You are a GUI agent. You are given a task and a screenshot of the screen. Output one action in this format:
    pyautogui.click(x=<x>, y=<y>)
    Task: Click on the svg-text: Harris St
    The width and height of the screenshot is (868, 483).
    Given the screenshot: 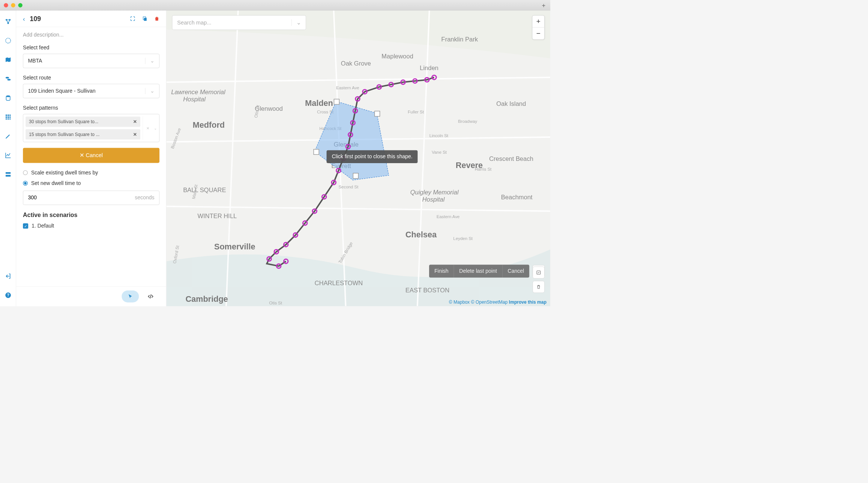 What is the action you would take?
    pyautogui.click(x=483, y=169)
    